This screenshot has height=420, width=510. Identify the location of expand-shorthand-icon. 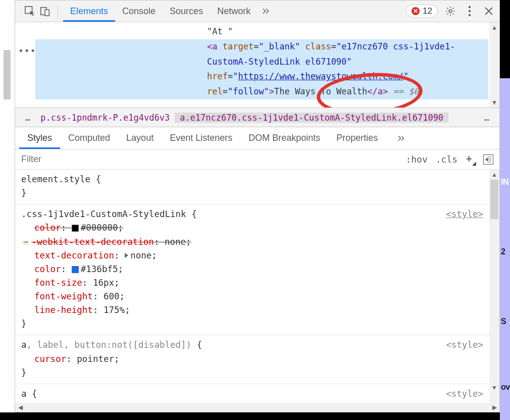
(126, 255).